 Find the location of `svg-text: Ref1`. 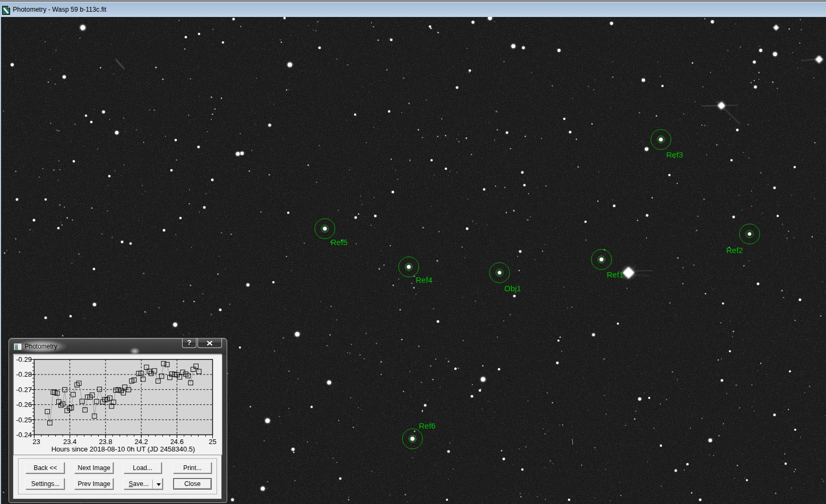

svg-text: Ref1 is located at coordinates (615, 275).